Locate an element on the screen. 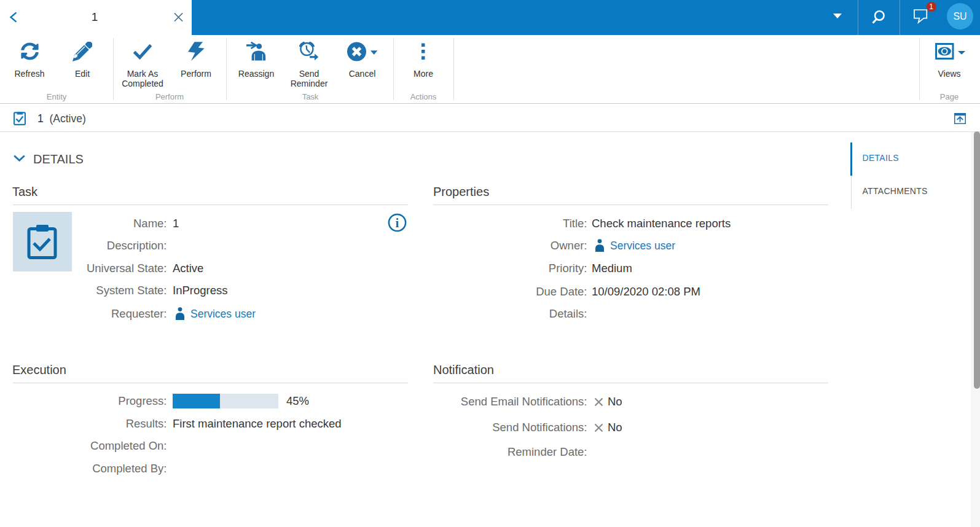 The height and width of the screenshot is (527, 980). svg-text: i is located at coordinates (398, 223).